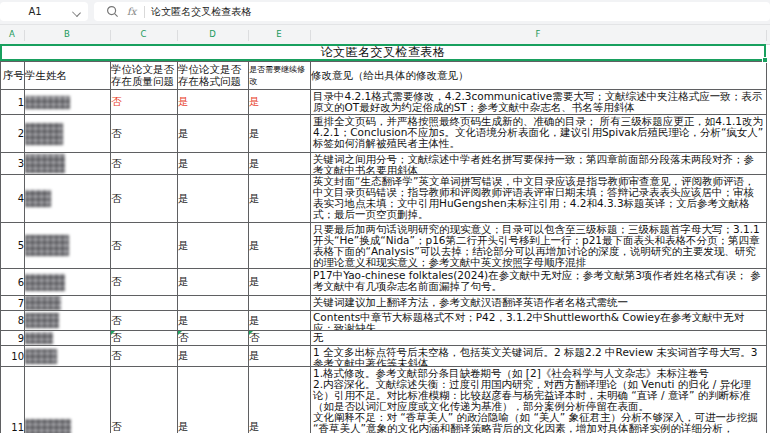 The image size is (770, 433). Describe the element at coordinates (13, 356) in the screenshot. I see `cell-no-10: 10` at that location.